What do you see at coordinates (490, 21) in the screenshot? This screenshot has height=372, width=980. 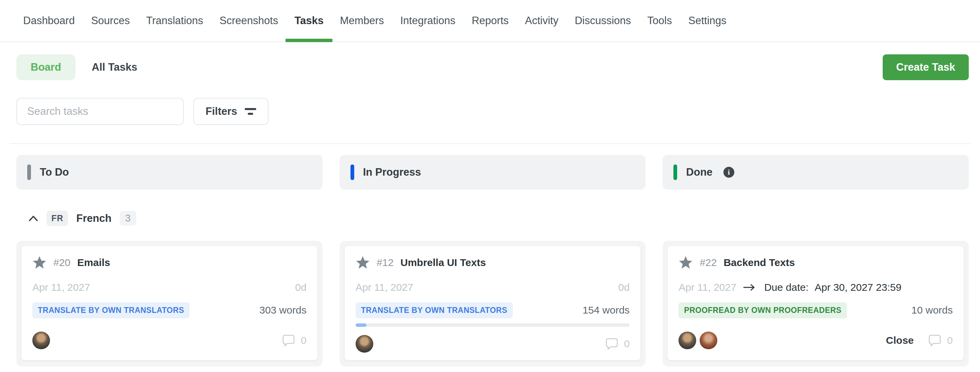 I see `top-navigation: Dashboard Sources Translations Screensho…` at bounding box center [490, 21].